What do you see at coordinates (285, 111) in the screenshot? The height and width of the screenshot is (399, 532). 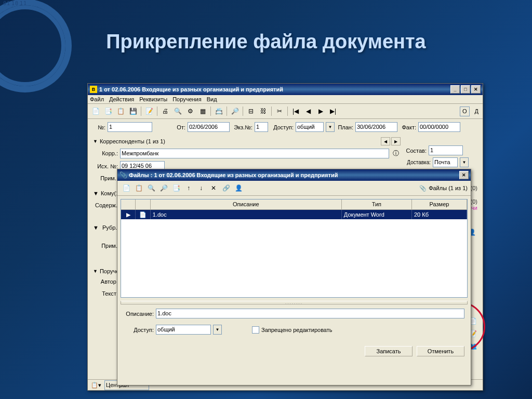 I see `main-toolbar: 📄 📑 📋 💾 📝 🖨 🔍 ⚙ ▦ 📇 🔎 ⊟ ⛓ ✂ |◀ ◀ ▶ ▶| О …` at bounding box center [285, 111].